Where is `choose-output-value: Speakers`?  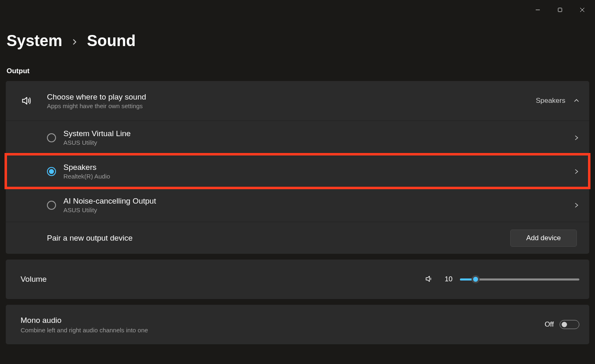 choose-output-value: Speakers is located at coordinates (551, 101).